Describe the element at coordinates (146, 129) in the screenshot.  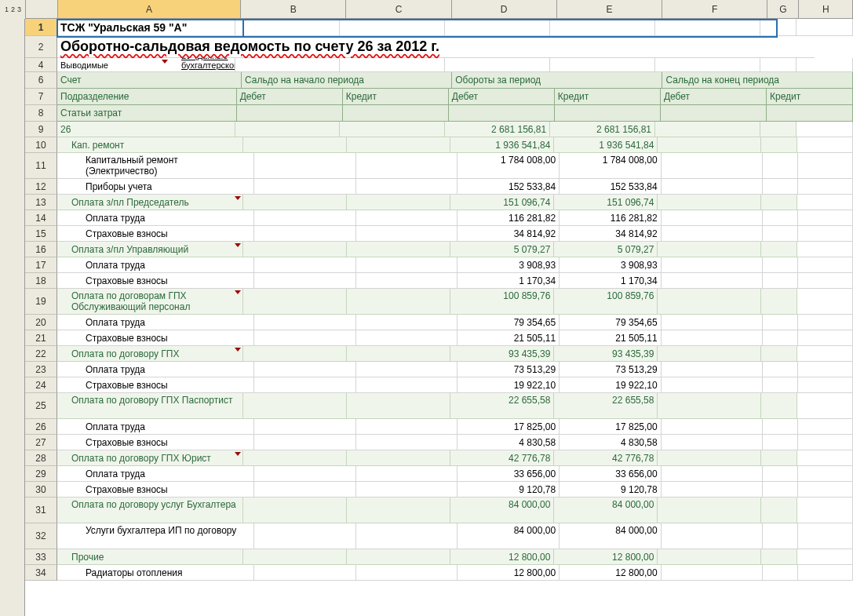
I see `cell-label: 26` at that location.